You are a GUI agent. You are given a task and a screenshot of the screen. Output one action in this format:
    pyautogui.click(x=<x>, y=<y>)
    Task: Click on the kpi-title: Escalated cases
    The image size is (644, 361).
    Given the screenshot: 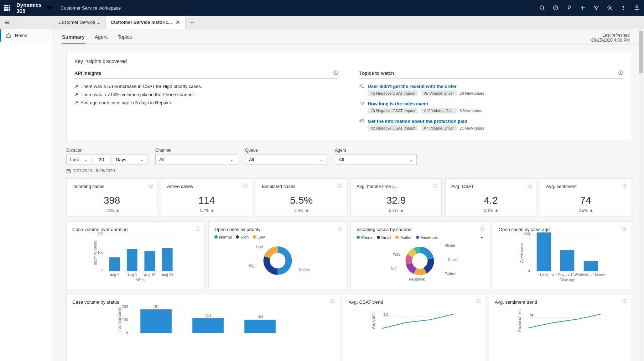 What is the action you would take?
    pyautogui.click(x=301, y=187)
    